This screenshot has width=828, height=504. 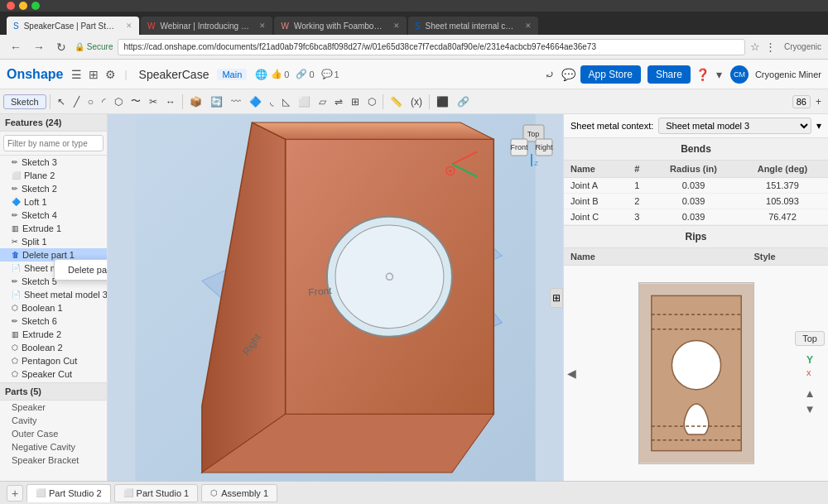 What do you see at coordinates (719, 74) in the screenshot?
I see `chevron-down-icon: ▾` at bounding box center [719, 74].